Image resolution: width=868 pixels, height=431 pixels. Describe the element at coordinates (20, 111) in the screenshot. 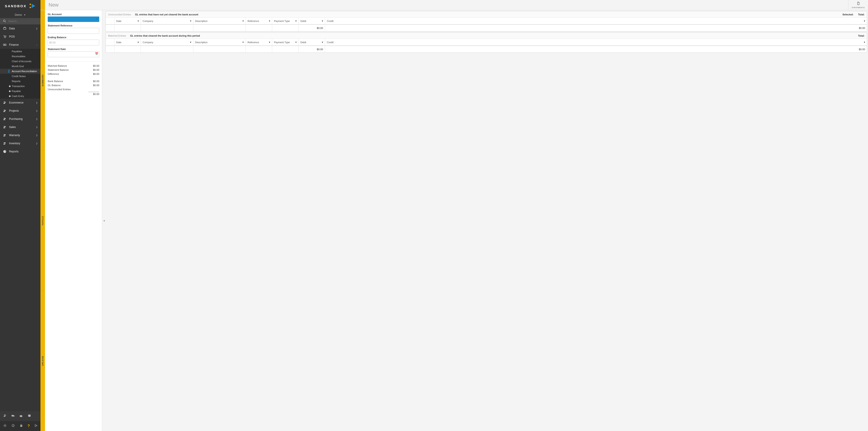

I see `nav-projects: Projects ❯` at that location.